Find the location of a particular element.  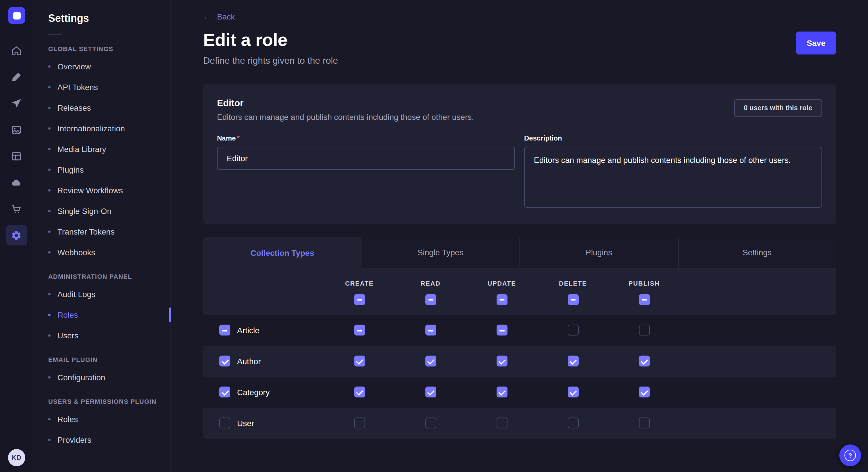

checkbox-category-delete is located at coordinates (573, 392).